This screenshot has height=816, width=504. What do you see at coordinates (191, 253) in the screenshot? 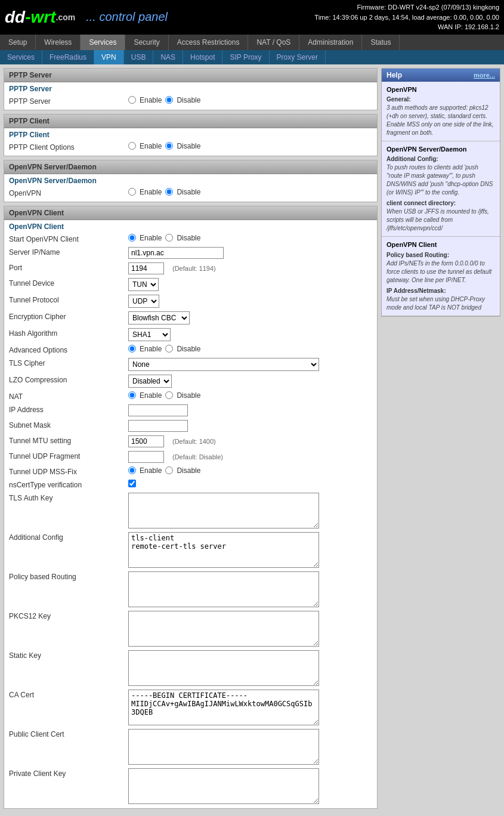
I see `server-ip-row: Server IP/Name` at bounding box center [191, 253].